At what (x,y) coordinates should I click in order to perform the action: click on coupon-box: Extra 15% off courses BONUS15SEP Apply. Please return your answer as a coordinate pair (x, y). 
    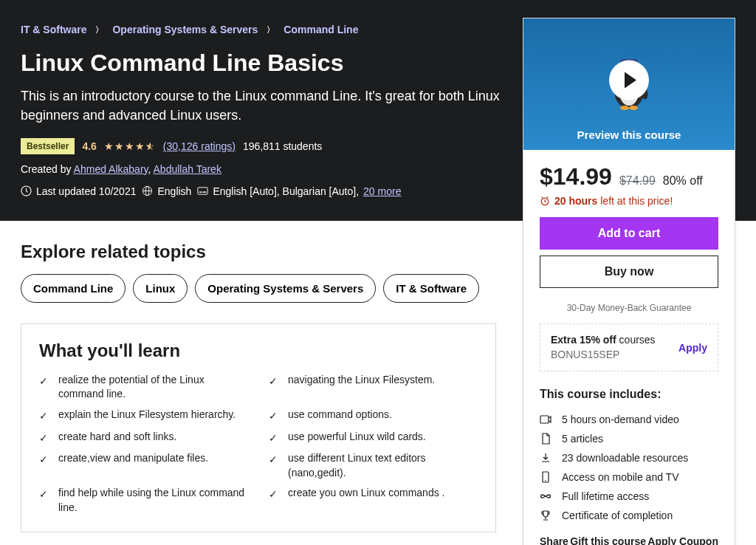
    Looking at the image, I should click on (629, 347).